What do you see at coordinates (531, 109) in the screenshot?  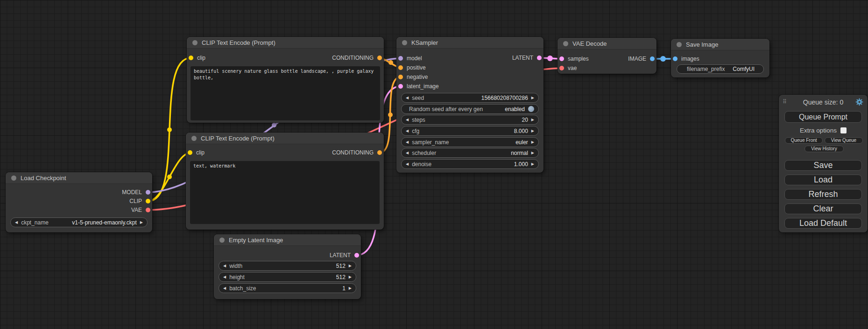 I see `toggle-icon` at bounding box center [531, 109].